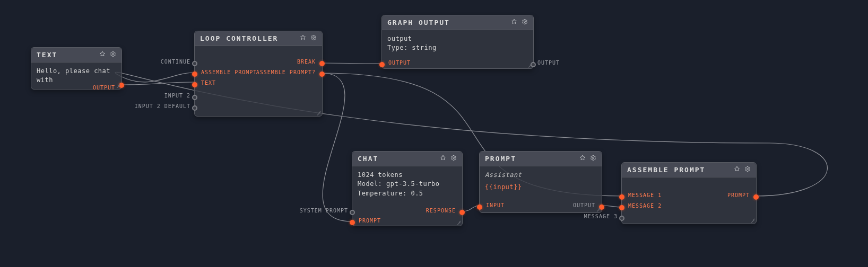  What do you see at coordinates (195, 74) in the screenshot?
I see `port-assemble-prompt-in` at bounding box center [195, 74].